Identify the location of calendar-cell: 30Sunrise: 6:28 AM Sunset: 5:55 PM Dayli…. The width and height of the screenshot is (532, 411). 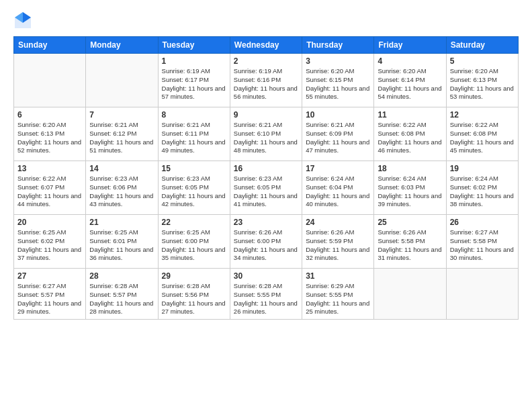
(266, 294).